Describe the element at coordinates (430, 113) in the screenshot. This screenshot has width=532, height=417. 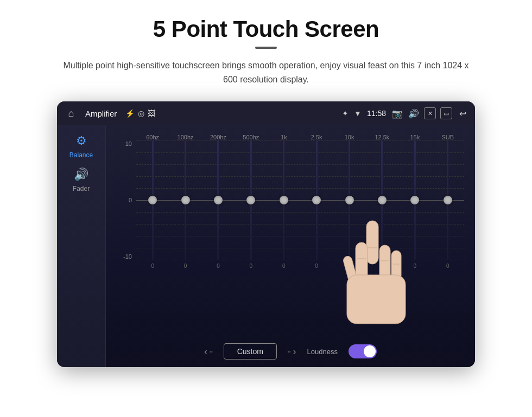
I see `close-icon: ✕` at that location.